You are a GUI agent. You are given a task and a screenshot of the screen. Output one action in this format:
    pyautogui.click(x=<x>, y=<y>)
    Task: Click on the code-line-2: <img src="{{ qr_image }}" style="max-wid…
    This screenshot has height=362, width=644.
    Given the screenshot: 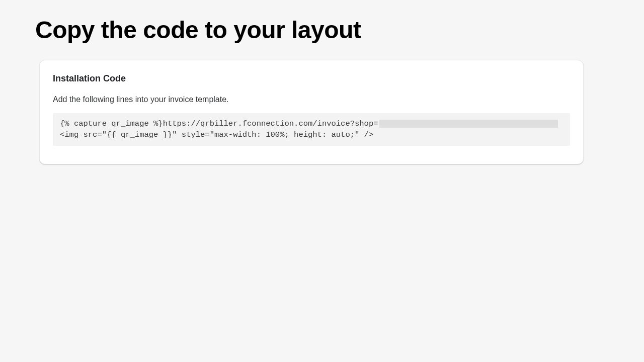 What is the action you would take?
    pyautogui.click(x=311, y=135)
    